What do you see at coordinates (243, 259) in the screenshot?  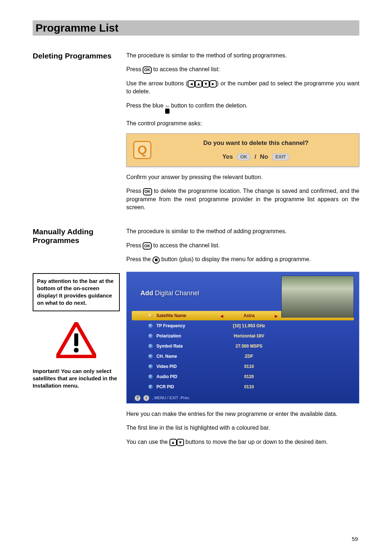 I see `adding-p3: Press the button (plus) to display the m…` at bounding box center [243, 259].